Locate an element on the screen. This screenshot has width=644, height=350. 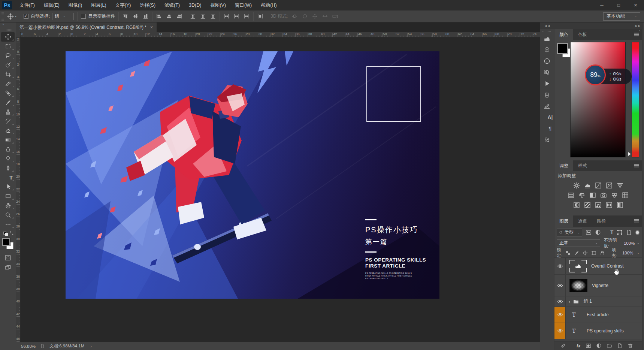
color-lookup-icon is located at coordinates (625, 195).